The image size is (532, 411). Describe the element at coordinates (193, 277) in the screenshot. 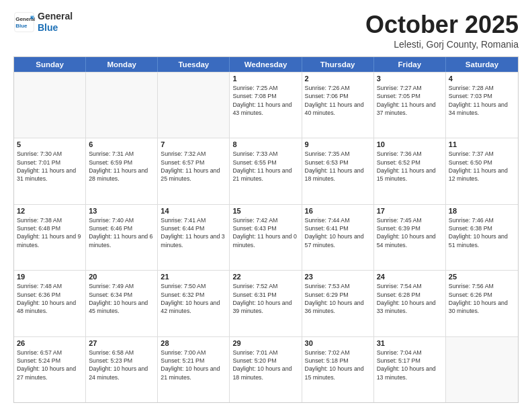

I see `cell-date: 21` at that location.